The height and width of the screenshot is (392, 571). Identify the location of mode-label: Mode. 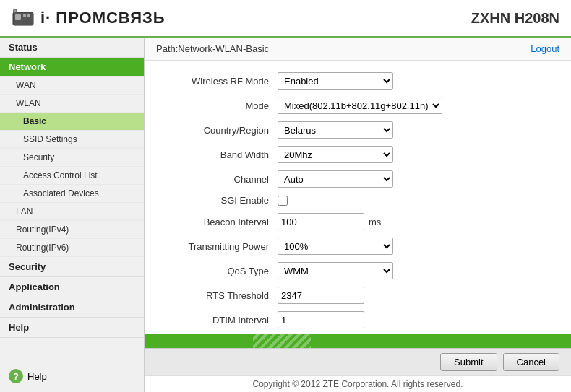
(220, 105).